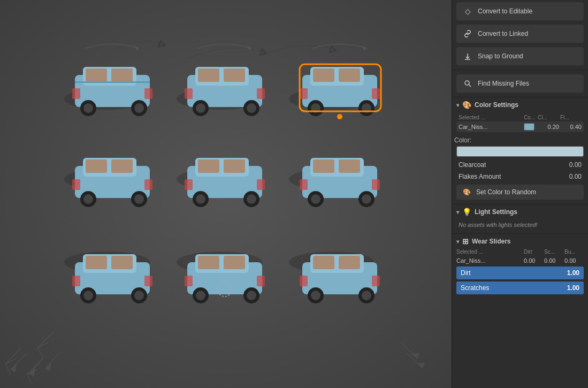 This screenshot has width=588, height=388. I want to click on light-settings-label: Light Settings, so click(496, 212).